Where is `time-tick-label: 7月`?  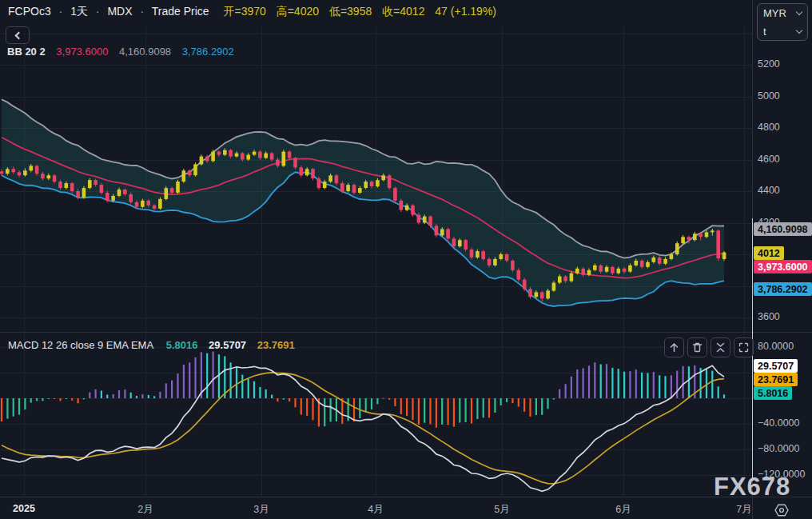 time-tick-label: 7月 is located at coordinates (744, 510).